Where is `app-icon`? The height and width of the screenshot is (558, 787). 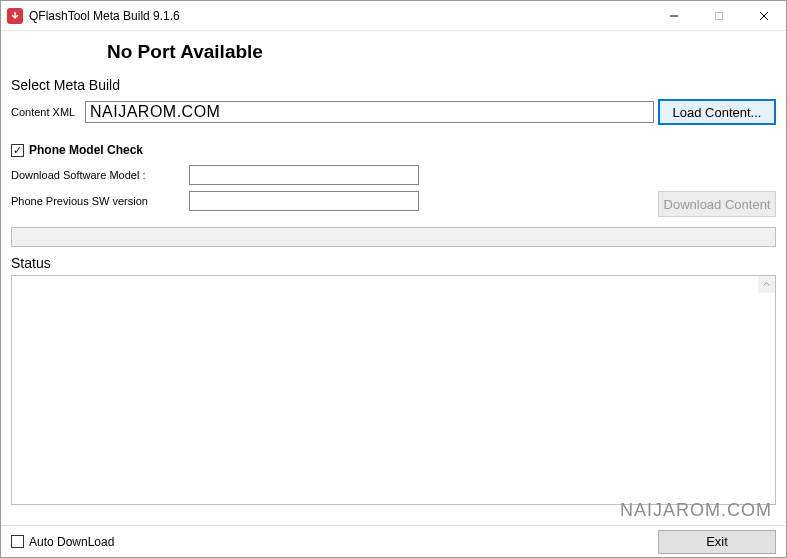 app-icon is located at coordinates (15, 16).